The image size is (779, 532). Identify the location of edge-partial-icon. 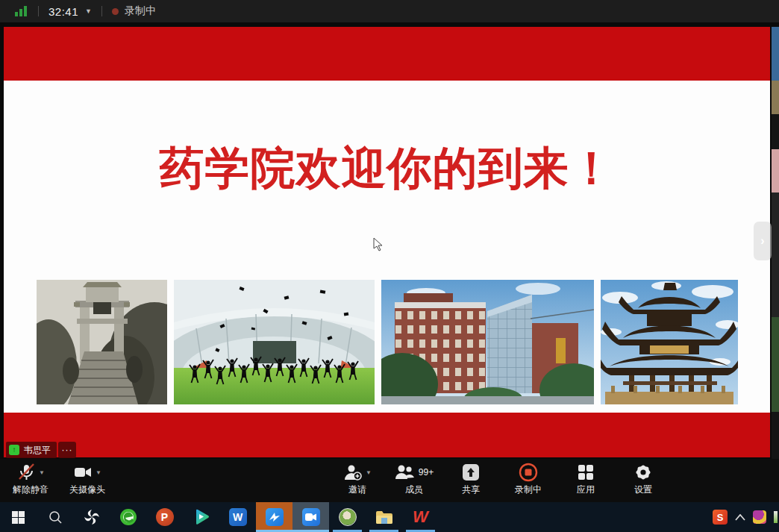
(776, 517).